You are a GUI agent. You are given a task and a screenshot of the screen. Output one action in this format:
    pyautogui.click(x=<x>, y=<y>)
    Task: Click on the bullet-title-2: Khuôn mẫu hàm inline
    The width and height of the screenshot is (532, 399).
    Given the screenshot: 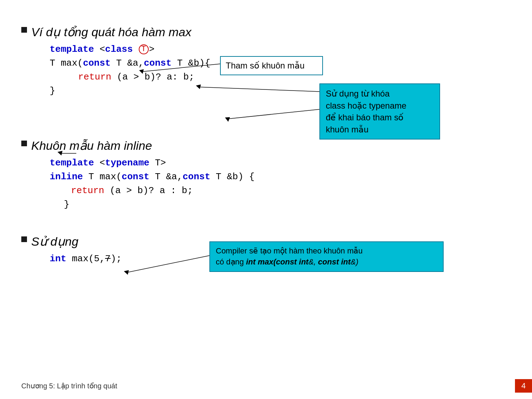 What is the action you would take?
    pyautogui.click(x=92, y=146)
    